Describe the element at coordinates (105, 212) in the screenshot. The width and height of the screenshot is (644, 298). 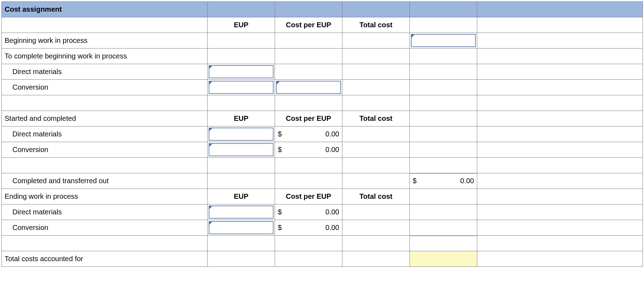
I see `row-ewip-dm-label: Direct materials` at that location.